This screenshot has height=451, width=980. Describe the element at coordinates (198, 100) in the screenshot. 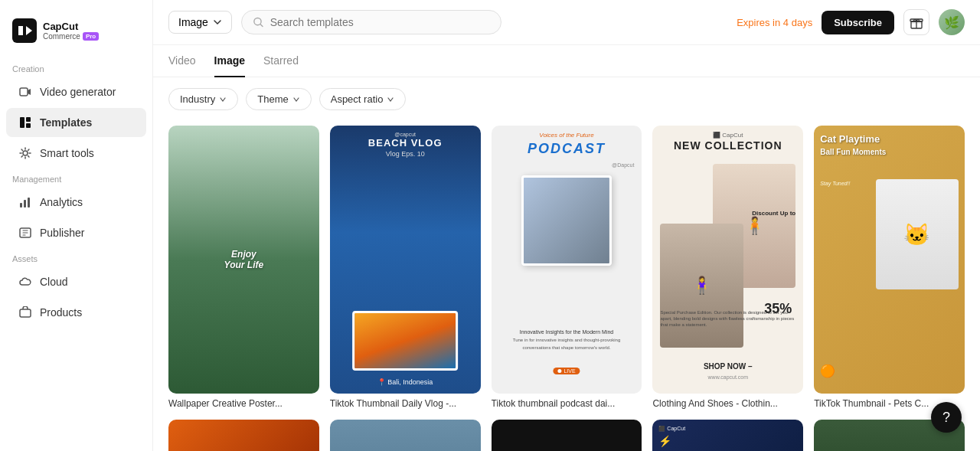

I see `filter-industry-label: Industry` at that location.